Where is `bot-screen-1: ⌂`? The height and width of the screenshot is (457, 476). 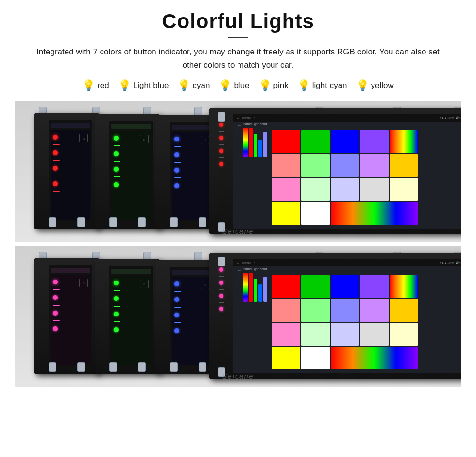 bot-screen-1: ⌂ is located at coordinates (70, 316).